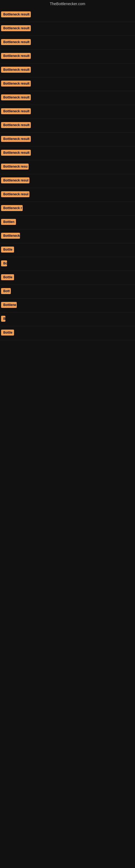 The width and height of the screenshot is (135, 868). I want to click on result-row: Bottlene, so click(68, 305).